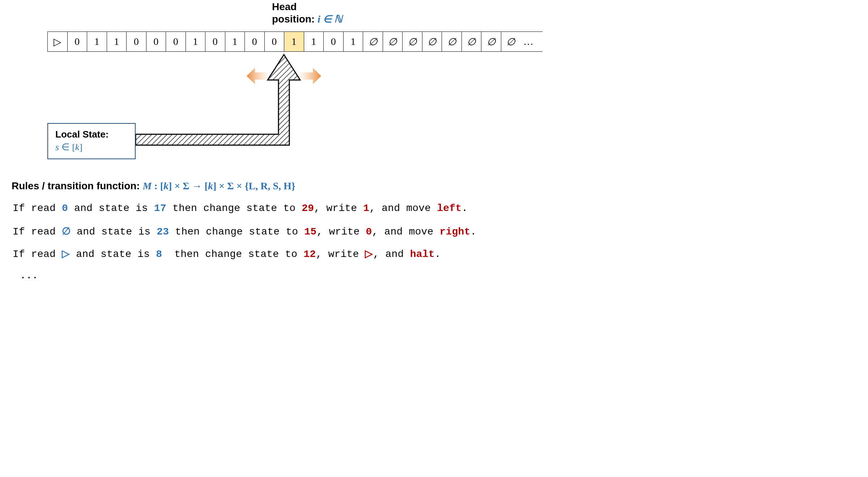  What do you see at coordinates (92, 147) in the screenshot?
I see `local-state-math: s ∈ [k]` at bounding box center [92, 147].